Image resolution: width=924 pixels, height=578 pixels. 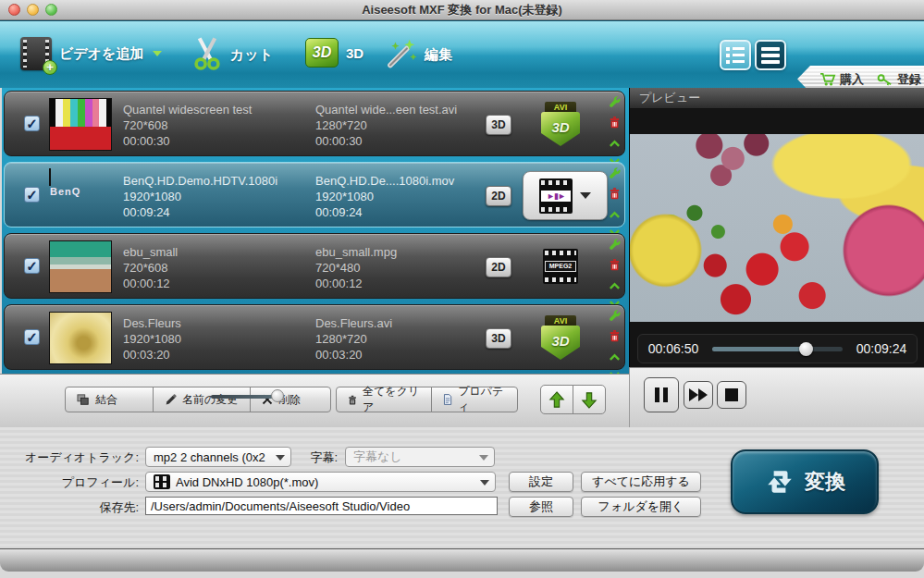 I want to click on output-info: ebu_small.mpg 720*480 00:00:12, so click(x=408, y=268).